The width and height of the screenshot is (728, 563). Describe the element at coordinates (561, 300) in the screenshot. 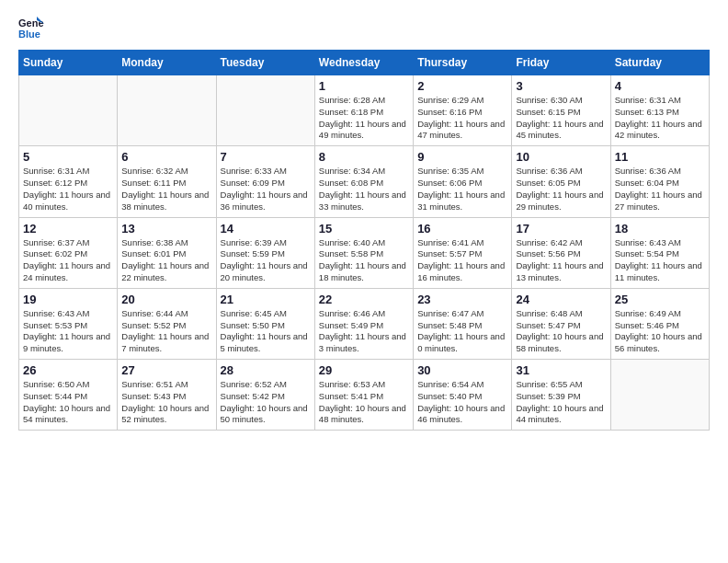

I see `day-number: 24` at that location.